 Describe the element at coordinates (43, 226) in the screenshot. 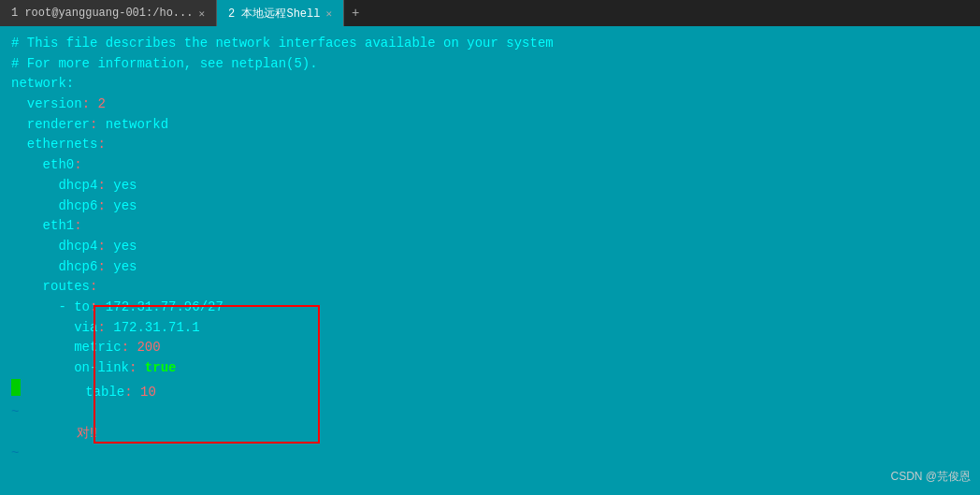

I see `key-eth1: eth1` at that location.